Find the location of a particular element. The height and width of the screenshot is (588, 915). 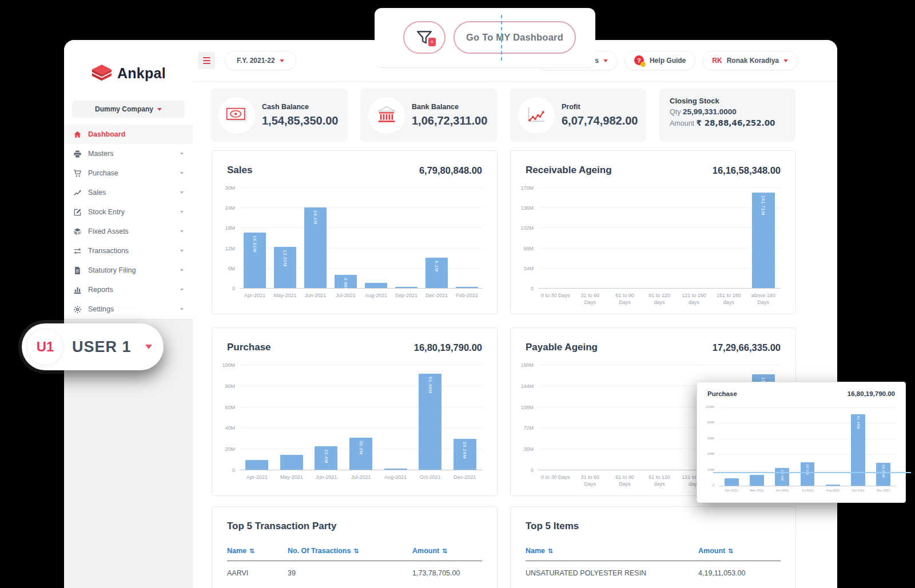

user1-badge: U1 USER 1 is located at coordinates (93, 347).